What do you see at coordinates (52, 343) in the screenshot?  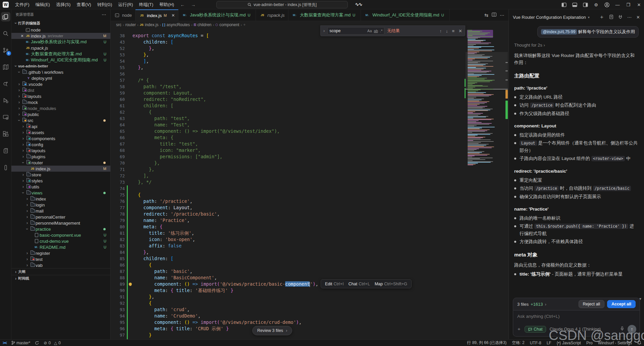 I see `problems-item: ⊘0 △0` at bounding box center [52, 343].